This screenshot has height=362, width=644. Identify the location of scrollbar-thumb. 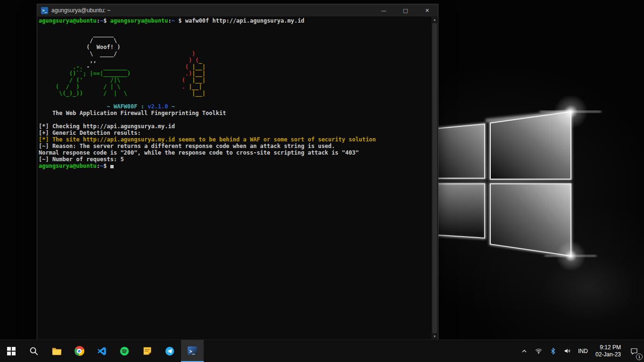
(435, 178).